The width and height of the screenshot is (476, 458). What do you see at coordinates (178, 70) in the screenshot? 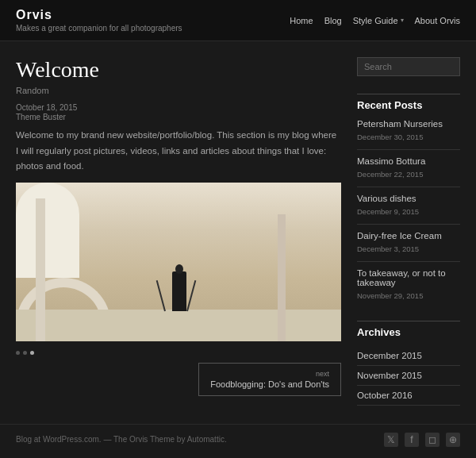
I see `post-title: Welcome` at bounding box center [178, 70].